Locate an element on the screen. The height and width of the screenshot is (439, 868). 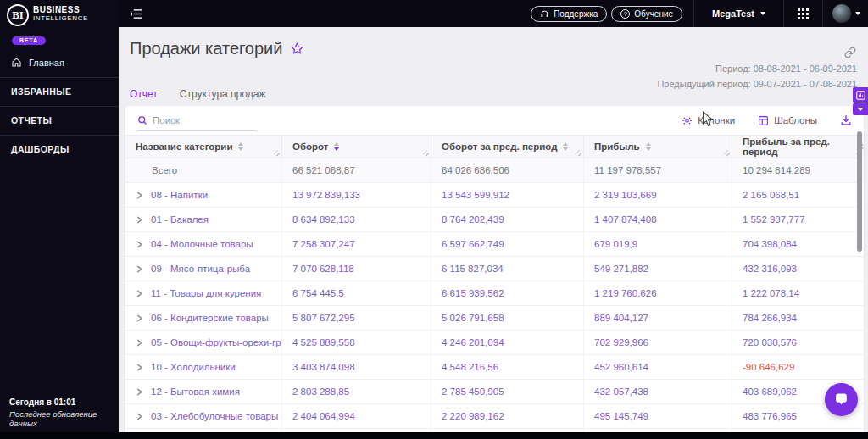
cell-value: 432 057,438 is located at coordinates (658, 392).